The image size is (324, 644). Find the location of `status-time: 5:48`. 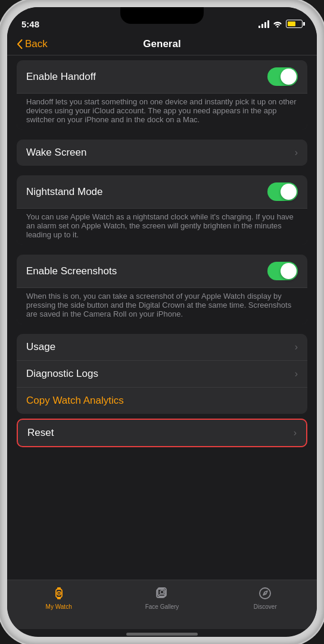

status-time: 5:48 is located at coordinates (30, 24).